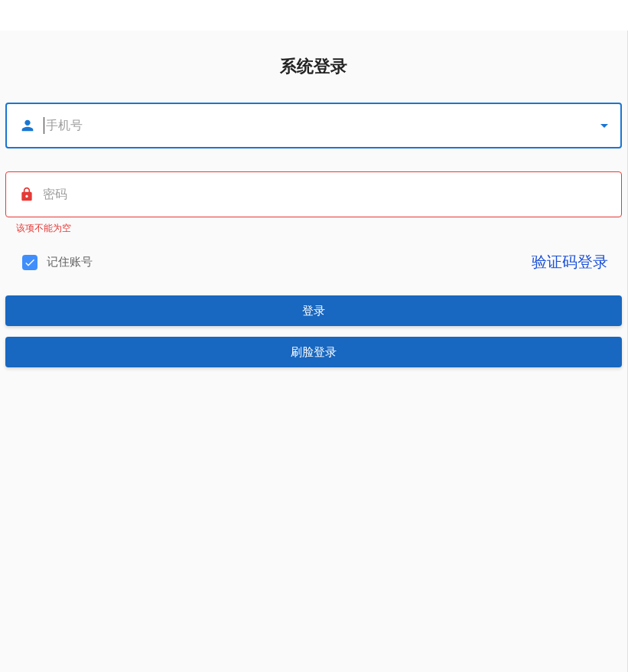 The width and height of the screenshot is (628, 672). What do you see at coordinates (57, 263) in the screenshot?
I see `remember-checkbox: 记住账号` at bounding box center [57, 263].